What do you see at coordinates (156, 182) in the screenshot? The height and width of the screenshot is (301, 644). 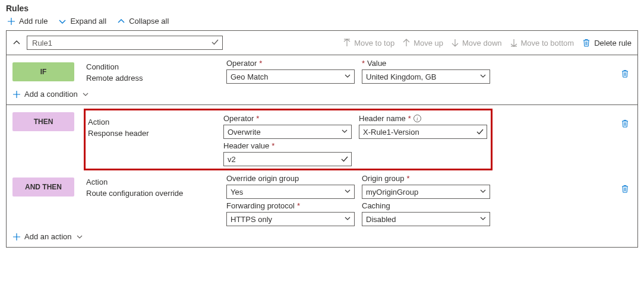 I see `action2-title: Action` at bounding box center [156, 182].